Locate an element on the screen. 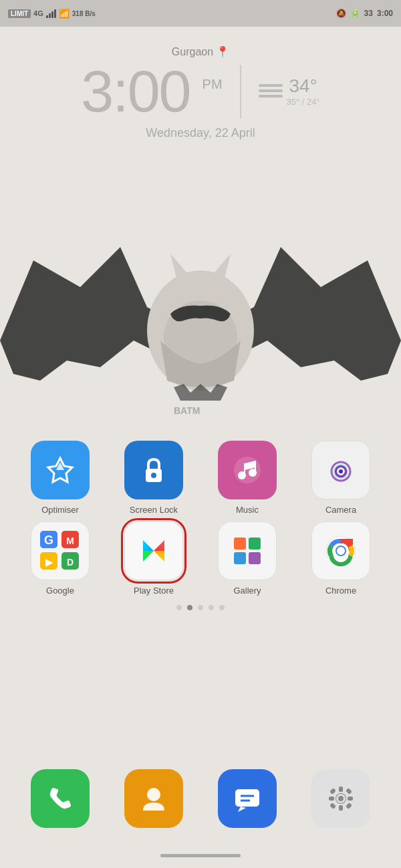  chrome-icon is located at coordinates (341, 551).